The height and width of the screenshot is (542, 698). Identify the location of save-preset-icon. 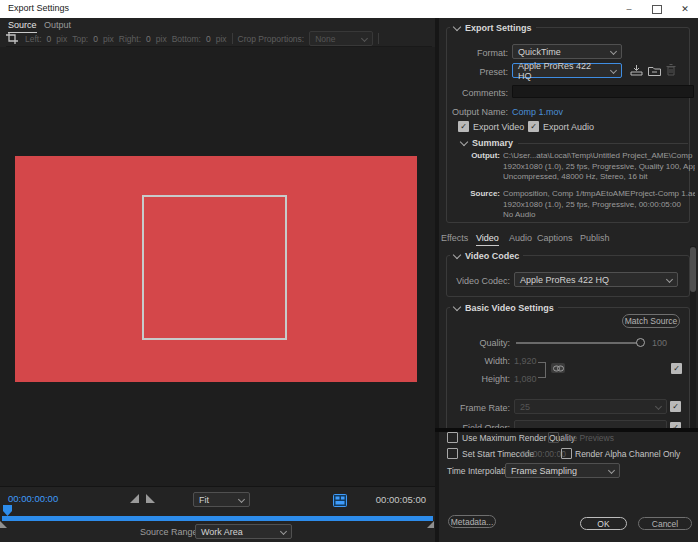
(636, 70).